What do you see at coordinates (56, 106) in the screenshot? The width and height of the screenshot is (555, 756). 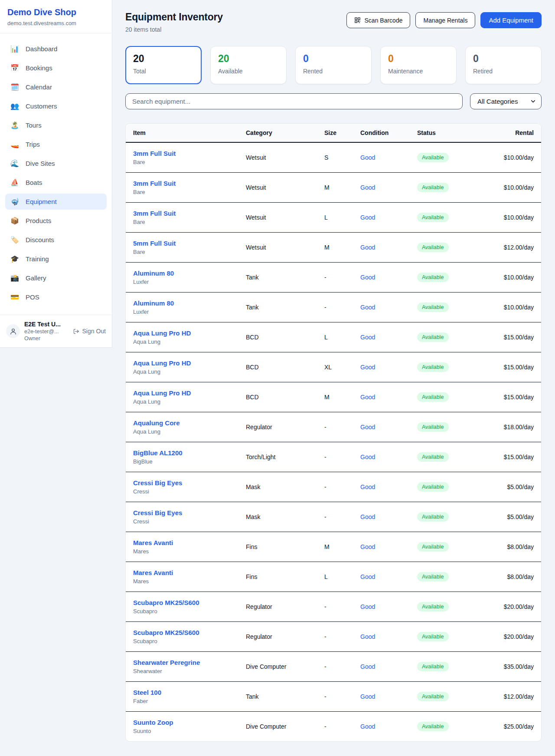 I see `sidebar-item-customers: 👥 Customers` at bounding box center [56, 106].